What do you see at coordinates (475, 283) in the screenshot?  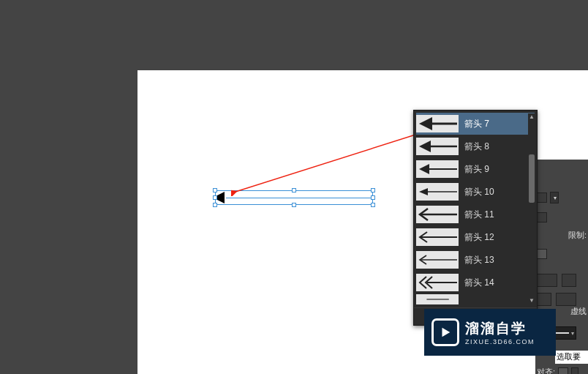 I see `arrowhead-item-14: 箭头 14` at bounding box center [475, 283].